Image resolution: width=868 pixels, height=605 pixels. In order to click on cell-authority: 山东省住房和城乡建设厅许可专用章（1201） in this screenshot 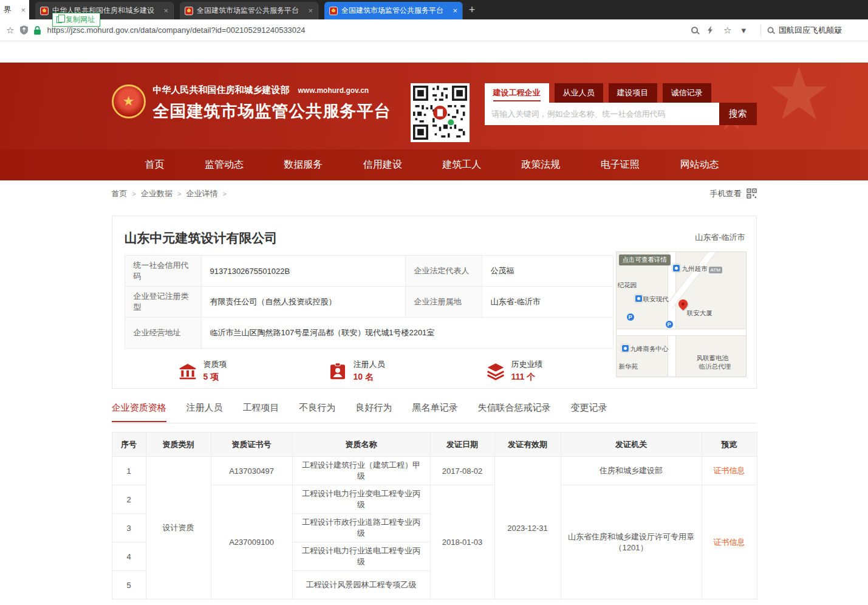, I will do `click(631, 542)`.